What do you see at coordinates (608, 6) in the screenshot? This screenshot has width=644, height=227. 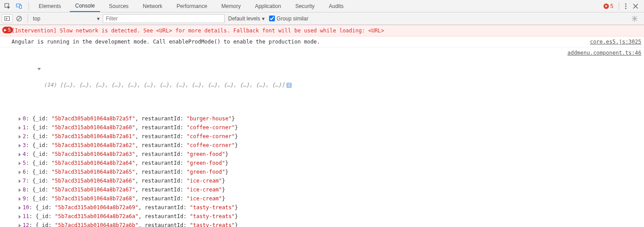 I see `error-count-badge: ✕ 5` at bounding box center [608, 6].